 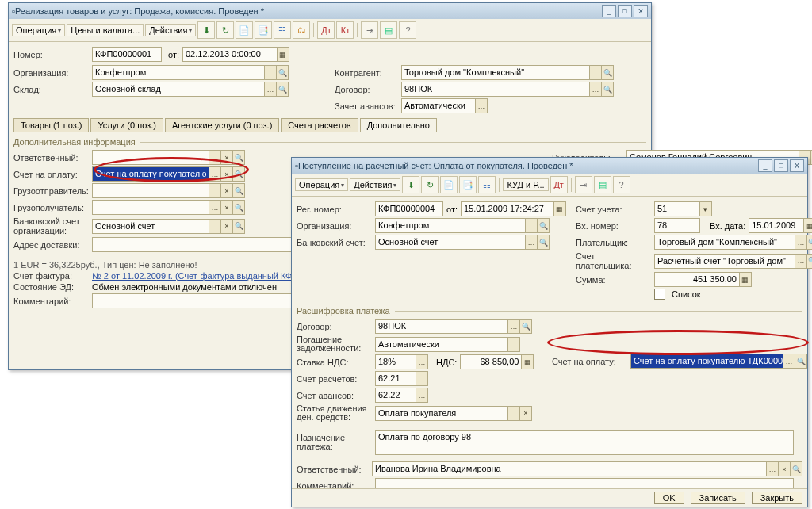 I want to click on contract-field: 98ПОК, so click(x=442, y=327).